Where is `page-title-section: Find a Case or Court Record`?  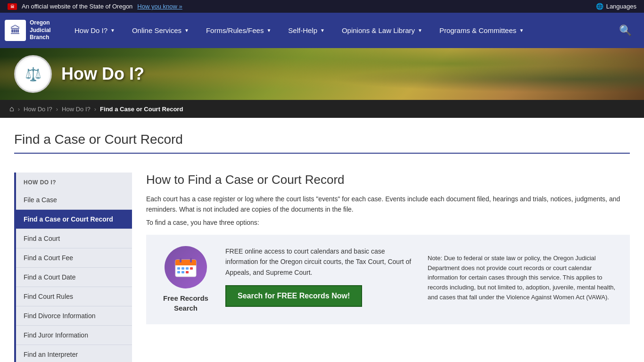 page-title-section: Find a Case or Court Record is located at coordinates (322, 140).